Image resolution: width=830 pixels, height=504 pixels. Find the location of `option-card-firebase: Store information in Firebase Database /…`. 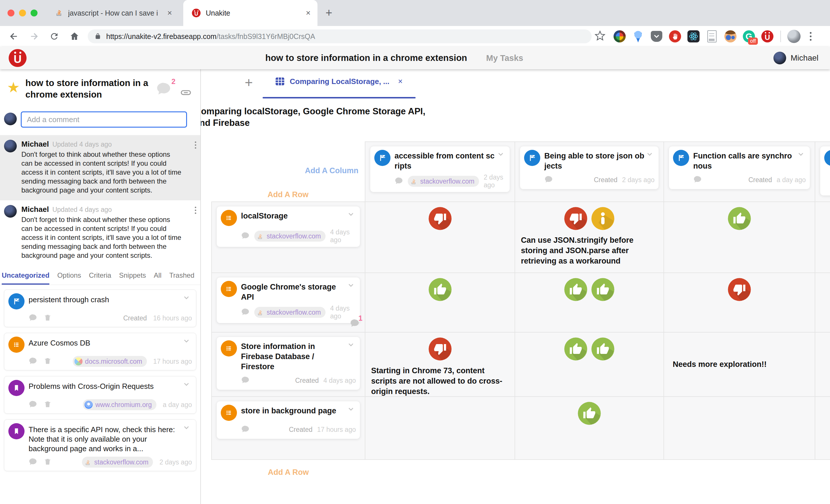

option-card-firebase: Store information in Firebase Database /… is located at coordinates (288, 363).